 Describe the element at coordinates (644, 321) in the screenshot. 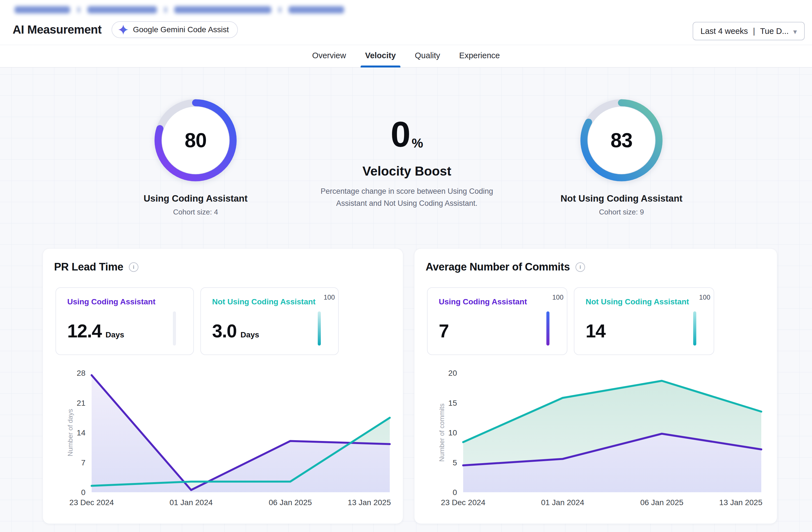

I see `stat-not-using-assistant: Not Using Coding Assistant 14 100` at that location.